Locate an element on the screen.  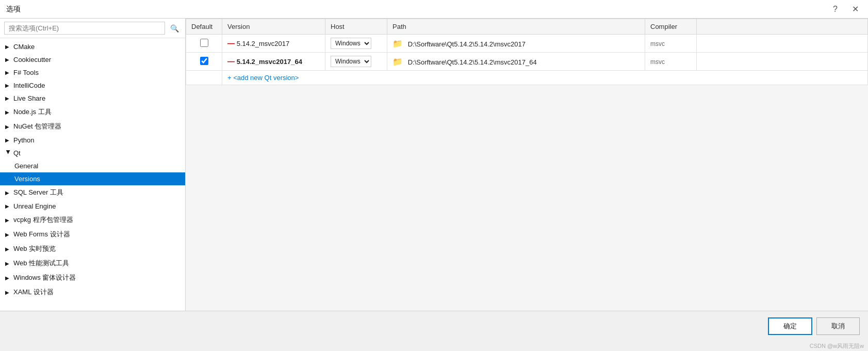
sidebar-item-unreal-engine: ▶ Unreal Engine is located at coordinates (93, 206).